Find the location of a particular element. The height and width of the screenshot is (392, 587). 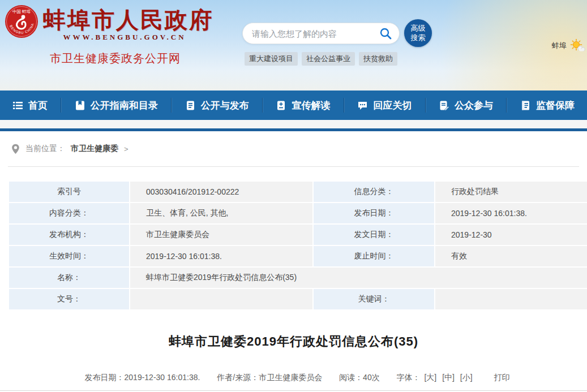

nav-label: 首页 is located at coordinates (38, 105).